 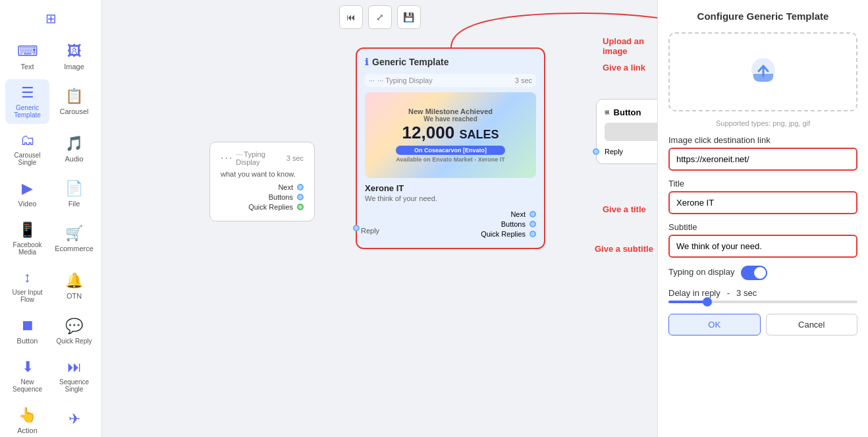 What do you see at coordinates (74, 149) in the screenshot?
I see `sidebar-item-audio: 🎵 Audio` at bounding box center [74, 149].